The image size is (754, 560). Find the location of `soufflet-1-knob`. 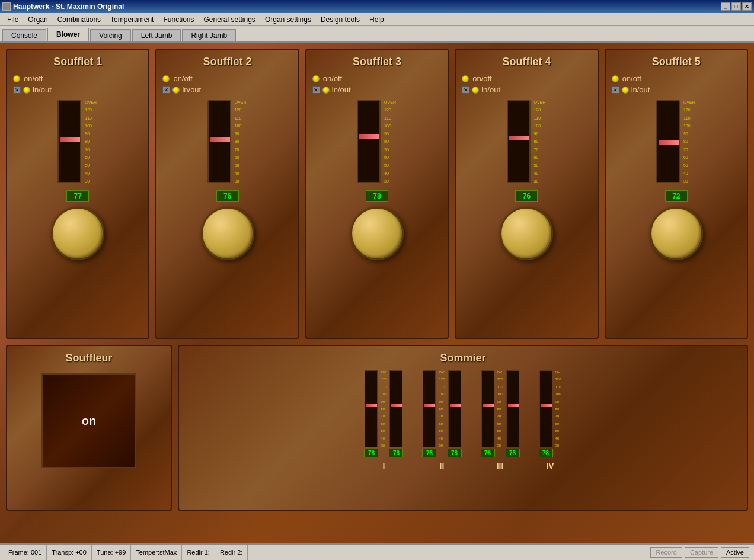

soufflet-1-knob is located at coordinates (78, 233).